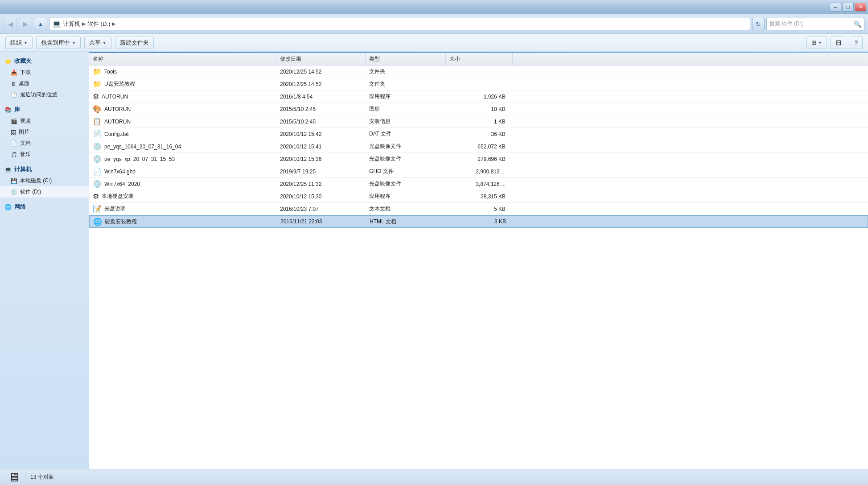 The height and width of the screenshot is (485, 868). Describe the element at coordinates (848, 7) in the screenshot. I see `maximize-button: □` at that location.